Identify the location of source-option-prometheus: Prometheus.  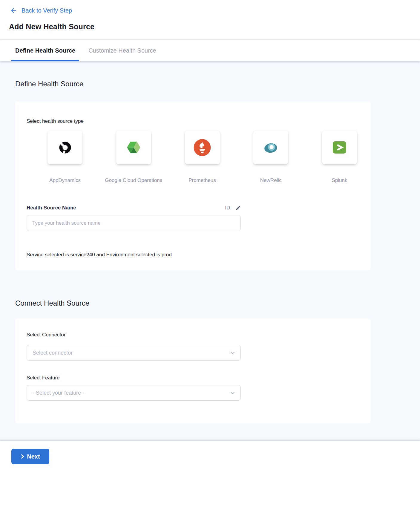
(203, 157).